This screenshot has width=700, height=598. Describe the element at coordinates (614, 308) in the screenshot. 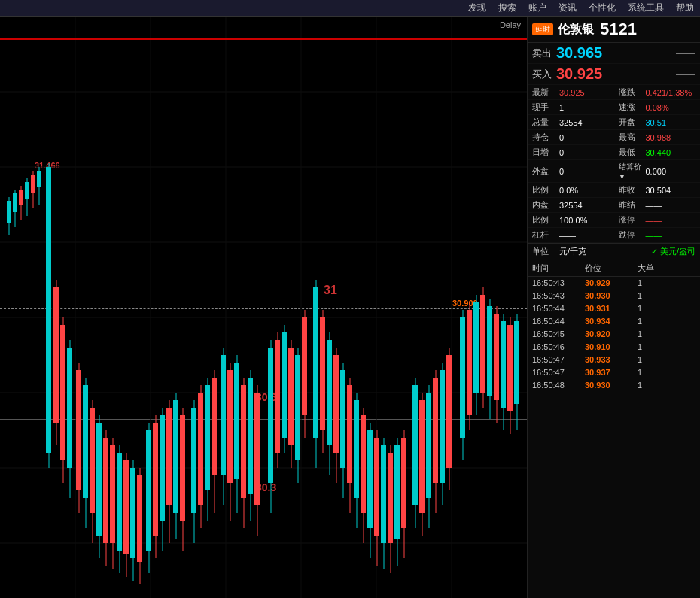

I see `list-item: 16:50:44 30.931 1` at that location.